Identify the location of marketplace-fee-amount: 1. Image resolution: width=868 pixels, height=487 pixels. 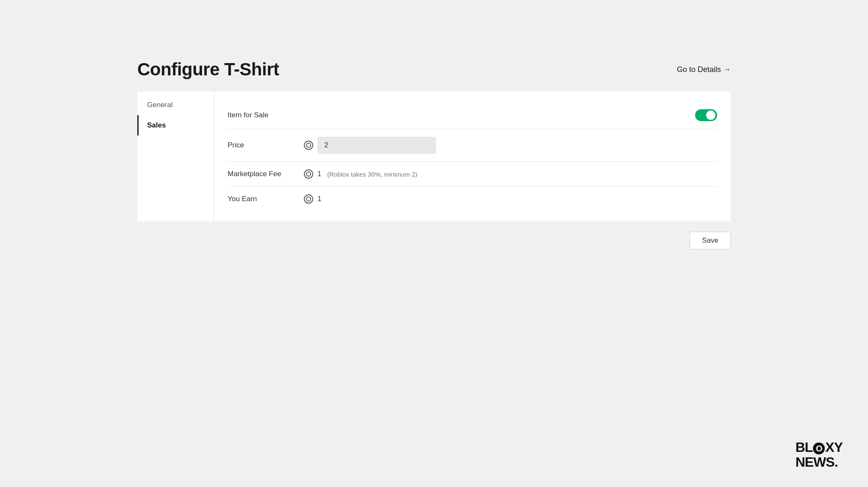
(320, 174).